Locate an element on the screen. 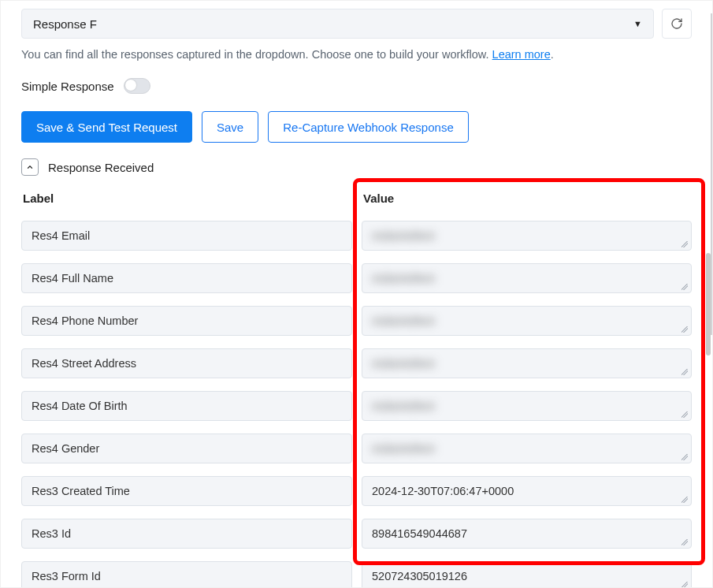 The width and height of the screenshot is (713, 588). table-row: Res4 Full Nameredactedtext is located at coordinates (356, 278).